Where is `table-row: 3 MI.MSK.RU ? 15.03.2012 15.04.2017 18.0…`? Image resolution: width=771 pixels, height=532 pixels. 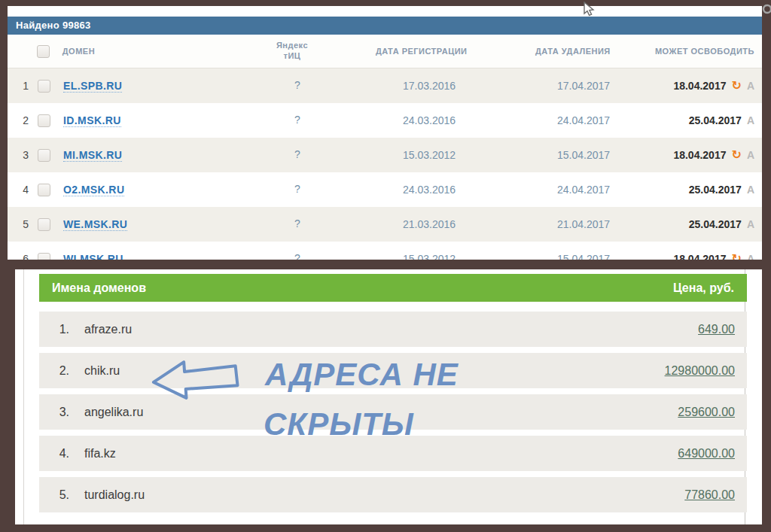
table-row: 3 MI.MSK.RU ? 15.03.2012 15.04.2017 18.0… is located at coordinates (385, 155).